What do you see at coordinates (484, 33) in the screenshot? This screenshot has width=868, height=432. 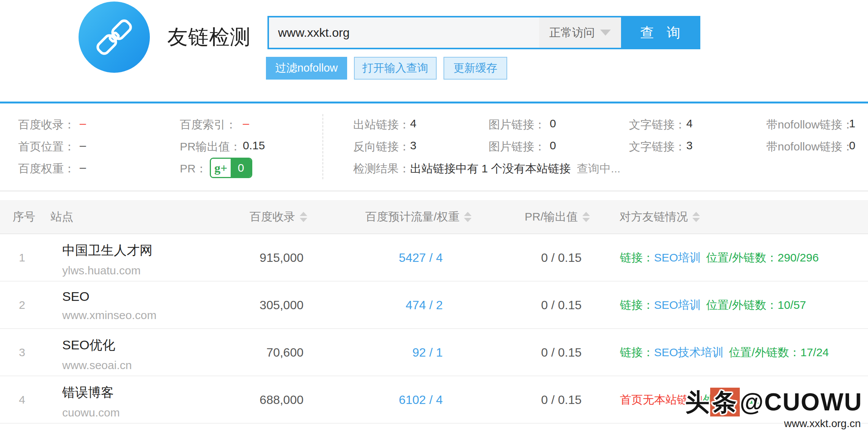 I see `search-bar: 正常访问 查 询` at bounding box center [484, 33].